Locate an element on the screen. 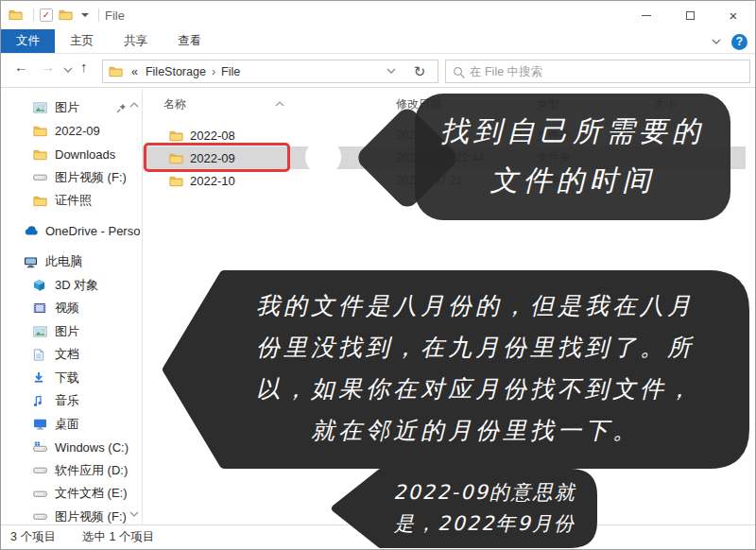  sort-ascending-icon is located at coordinates (280, 102).